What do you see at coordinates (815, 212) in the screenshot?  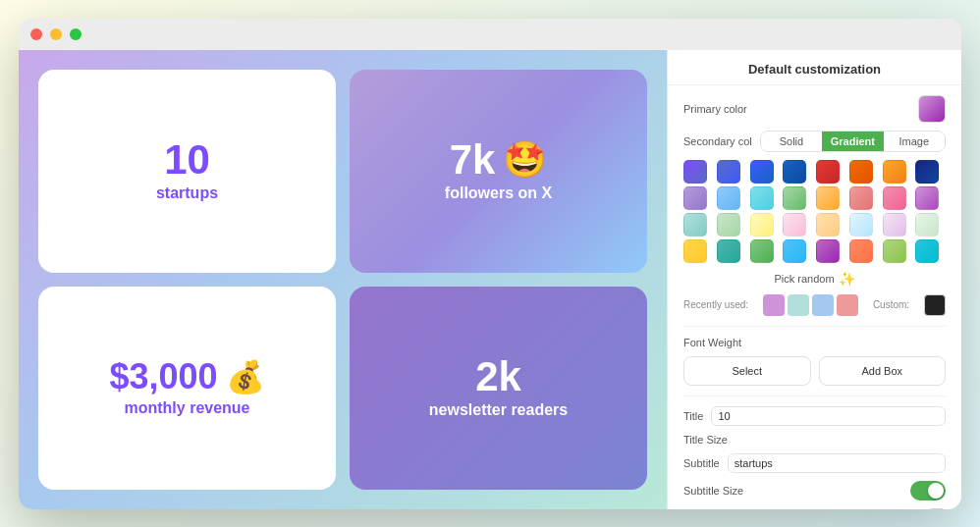 I see `color-grid` at bounding box center [815, 212].